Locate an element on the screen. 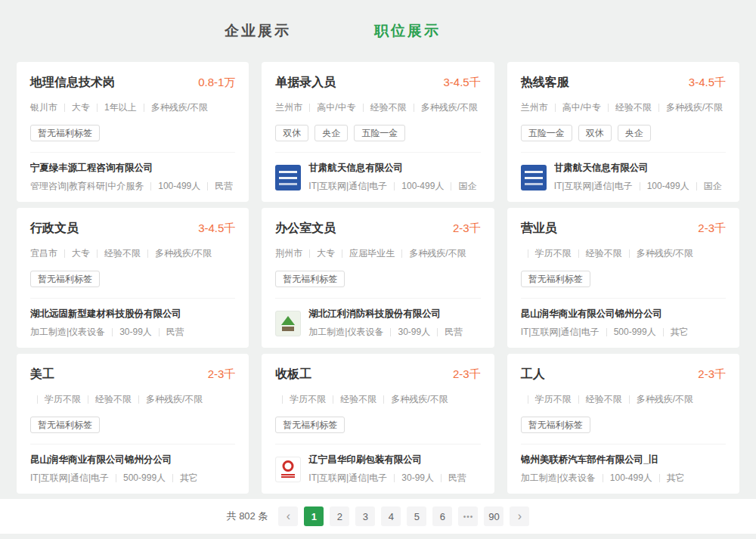  page-ellipsis: ••• is located at coordinates (468, 516).